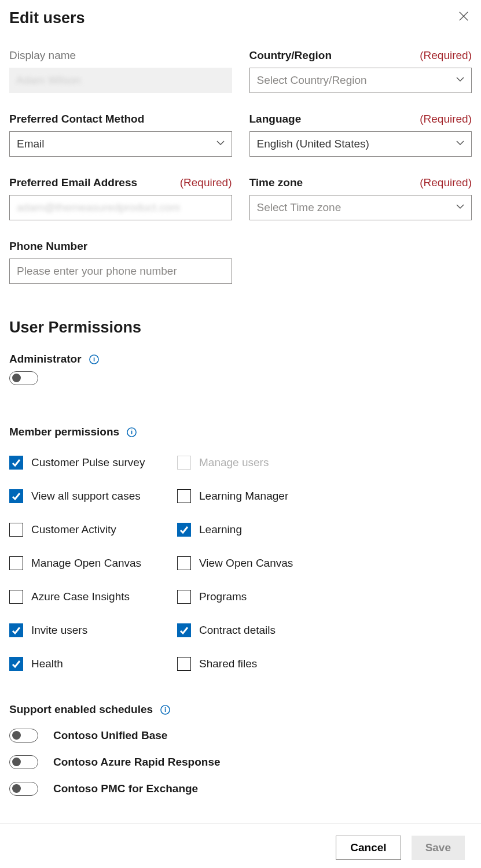  Describe the element at coordinates (258, 664) in the screenshot. I see `permission-item: Shared files` at that location.